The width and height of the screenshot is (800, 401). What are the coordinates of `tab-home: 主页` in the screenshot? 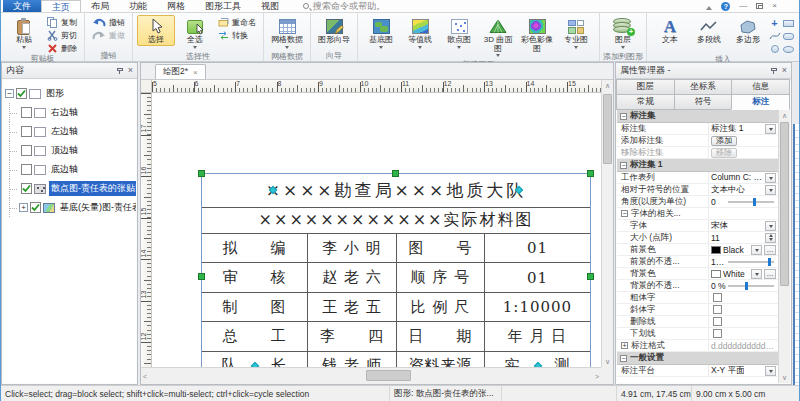 It's located at (61, 6).